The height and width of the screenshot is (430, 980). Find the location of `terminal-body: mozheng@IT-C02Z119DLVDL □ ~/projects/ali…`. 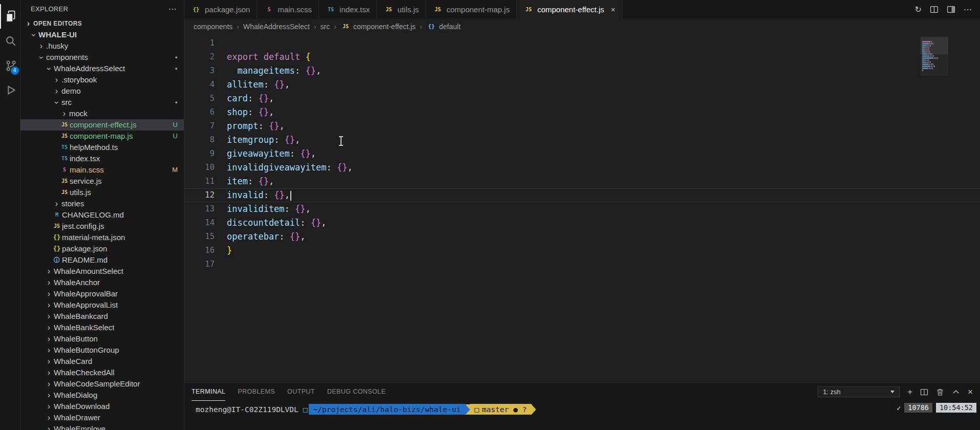

terminal-body: mozheng@IT-C02Z119DLVDL □ ~/projects/ali… is located at coordinates (582, 416).